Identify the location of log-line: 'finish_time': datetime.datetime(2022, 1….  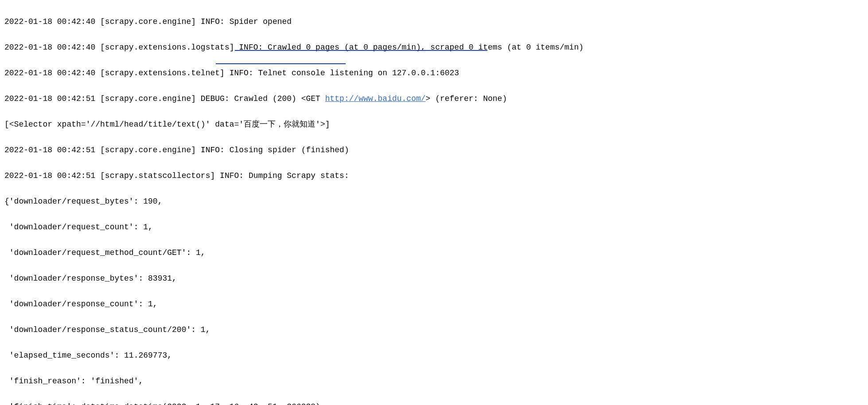
(434, 403).